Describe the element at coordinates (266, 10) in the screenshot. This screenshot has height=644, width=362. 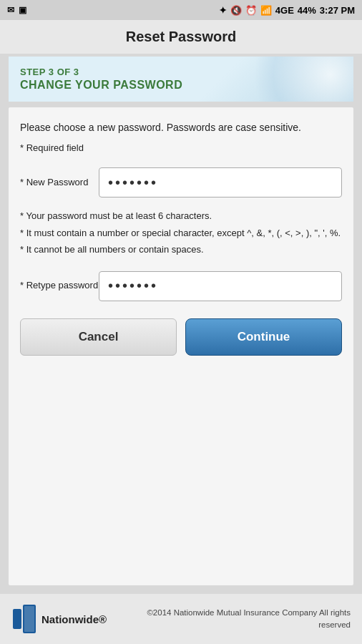
I see `wifi-icon: 📶` at that location.